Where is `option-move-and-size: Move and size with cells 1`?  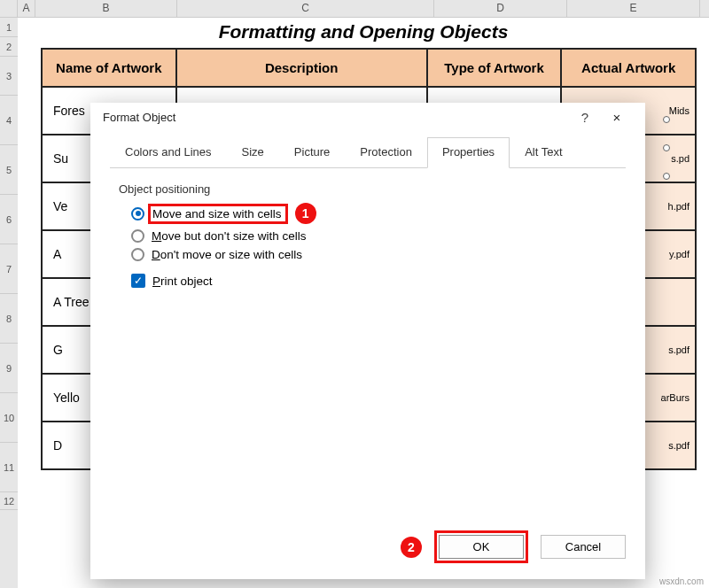 option-move-and-size: Move and size with cells 1 is located at coordinates (376, 213).